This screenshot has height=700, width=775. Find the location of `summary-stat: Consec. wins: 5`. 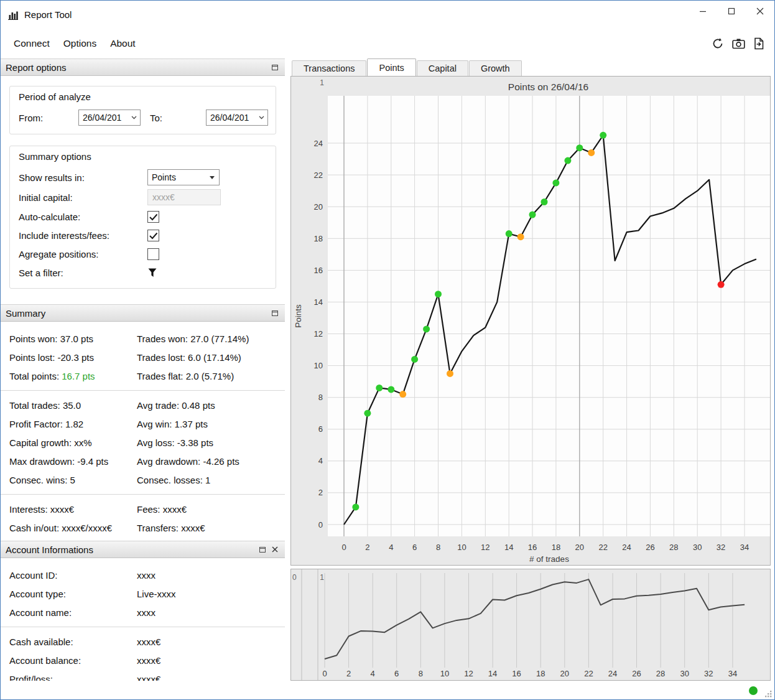

summary-stat: Consec. wins: 5 is located at coordinates (68, 480).